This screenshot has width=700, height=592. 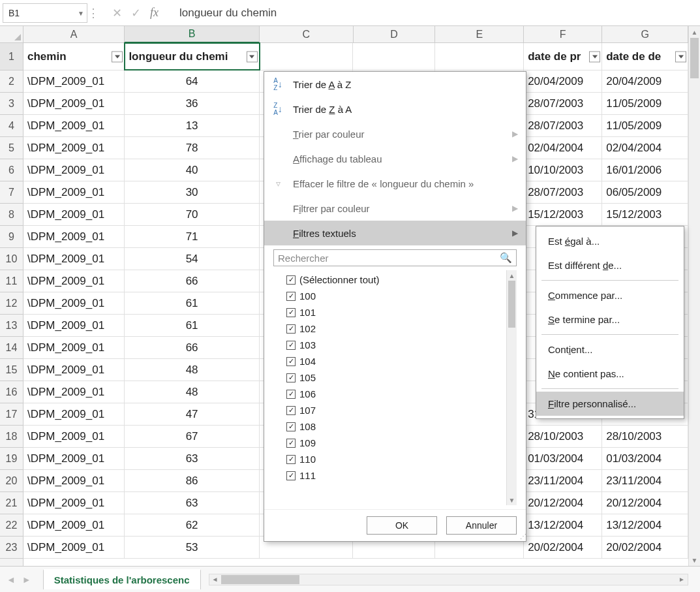 I want to click on select-all-item: ✓(Sélectionner tout), so click(x=395, y=279).